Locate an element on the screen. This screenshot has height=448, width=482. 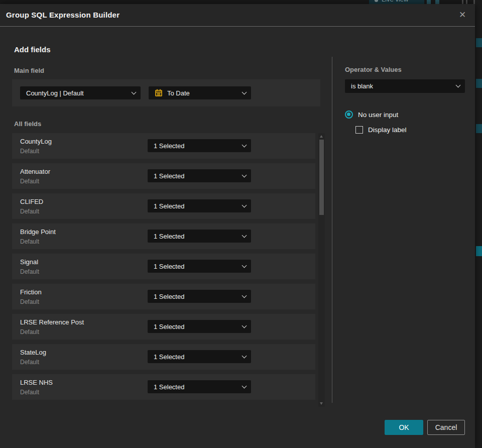
scroll-up-icon is located at coordinates (321, 137).